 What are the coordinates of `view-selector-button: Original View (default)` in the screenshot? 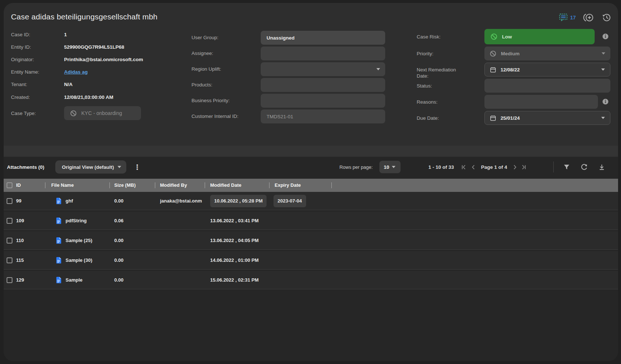 It's located at (91, 167).